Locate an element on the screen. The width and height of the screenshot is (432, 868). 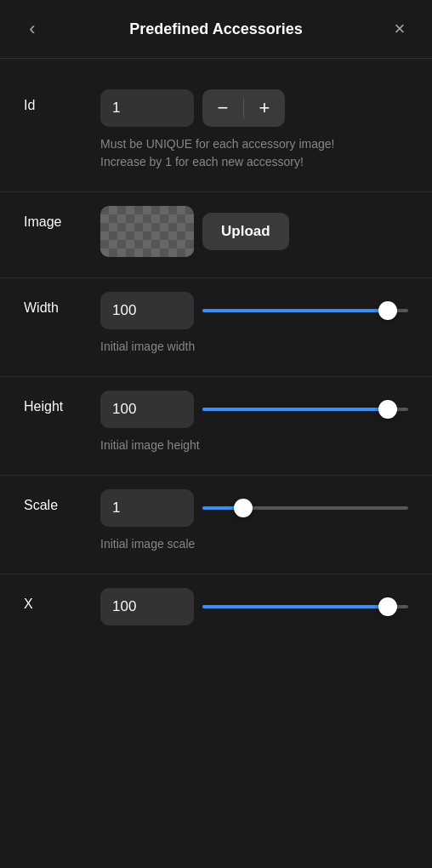
id-input is located at coordinates (147, 108).